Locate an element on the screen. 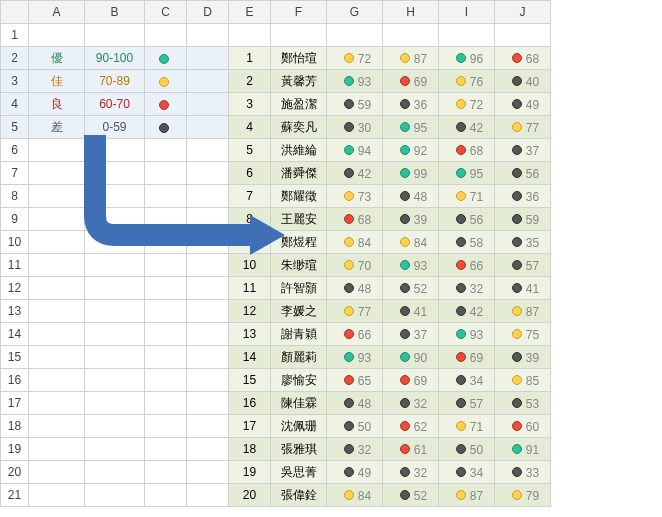 This screenshot has width=662, height=517. cell-I18: 71 is located at coordinates (467, 426).